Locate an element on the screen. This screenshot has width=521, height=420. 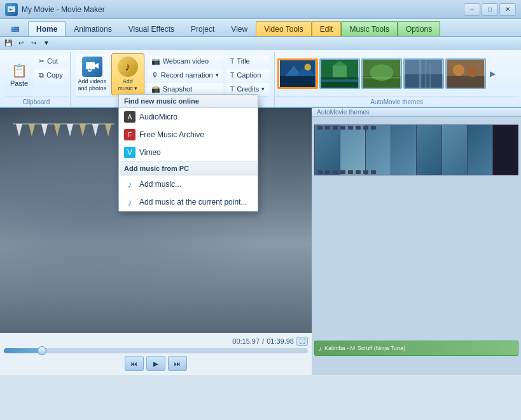
progress-bar is located at coordinates (156, 351).